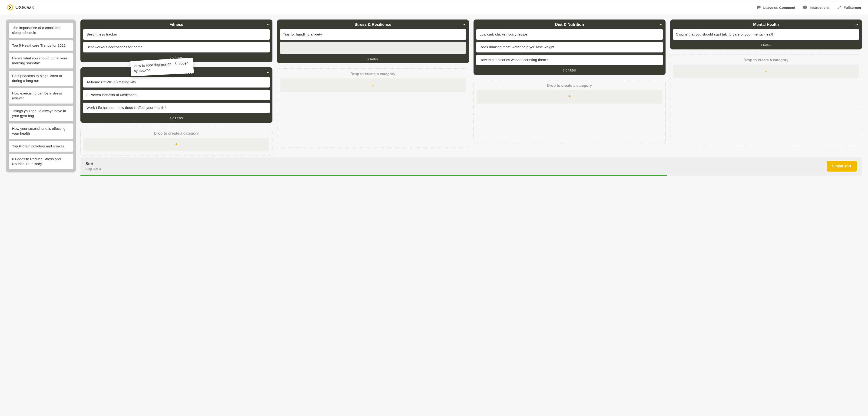 This screenshot has width=868, height=416. I want to click on card-drop-placeholder, so click(373, 48).